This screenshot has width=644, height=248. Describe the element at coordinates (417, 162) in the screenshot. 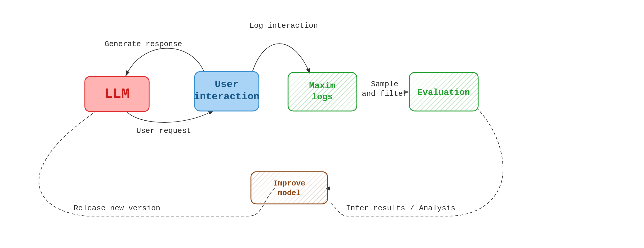

I see `eval-to-improve-path` at that location.